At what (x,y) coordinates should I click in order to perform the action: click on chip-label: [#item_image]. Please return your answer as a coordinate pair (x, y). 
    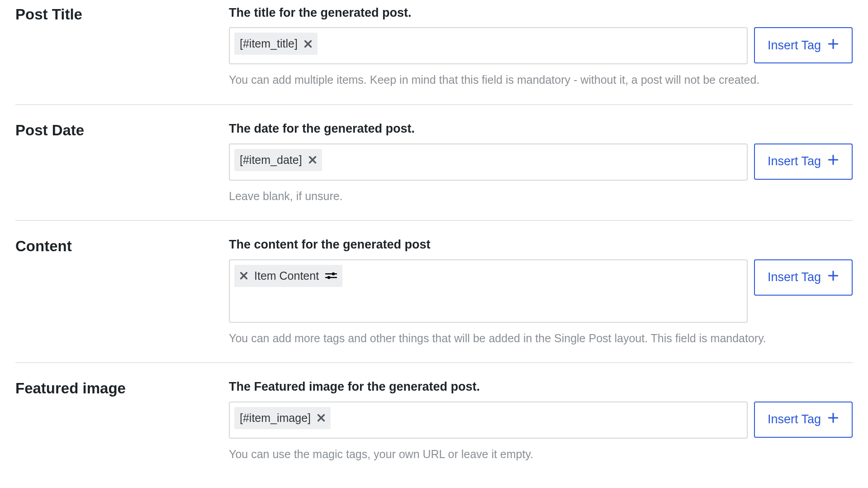
    Looking at the image, I should click on (275, 418).